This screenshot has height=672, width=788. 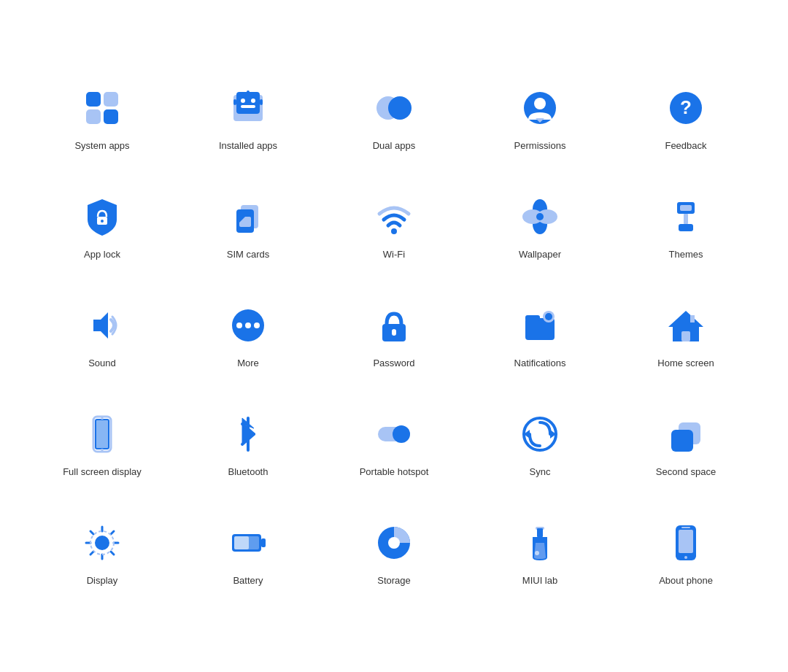 I want to click on wallpaper-icon, so click(x=540, y=217).